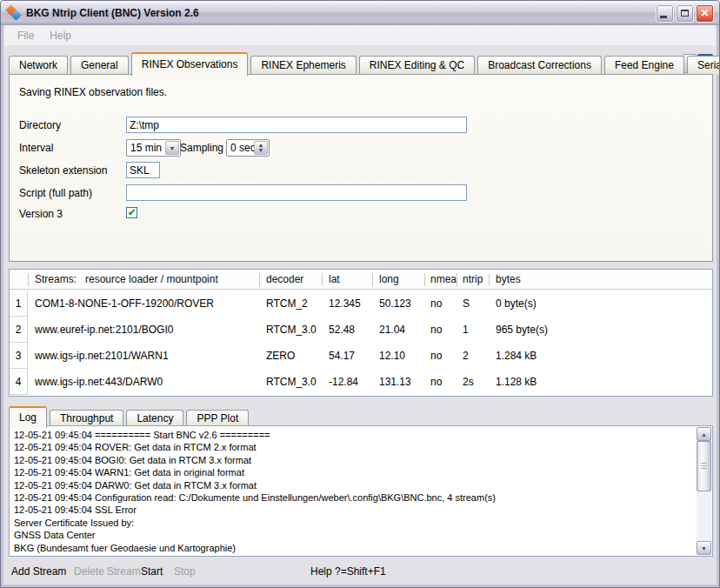  I want to click on interval-label: Interval, so click(37, 148).